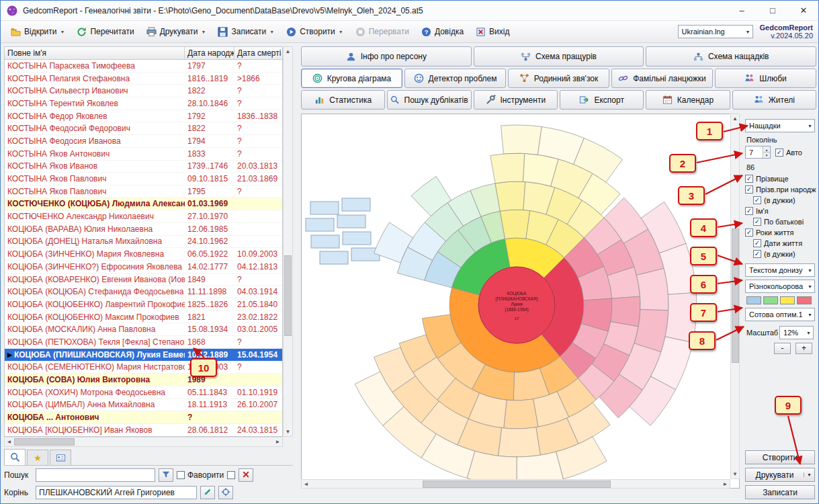 The width and height of the screenshot is (819, 504). Describe the element at coordinates (780, 270) in the screenshot. I see `text-direction-select: Текстом донизу` at that location.